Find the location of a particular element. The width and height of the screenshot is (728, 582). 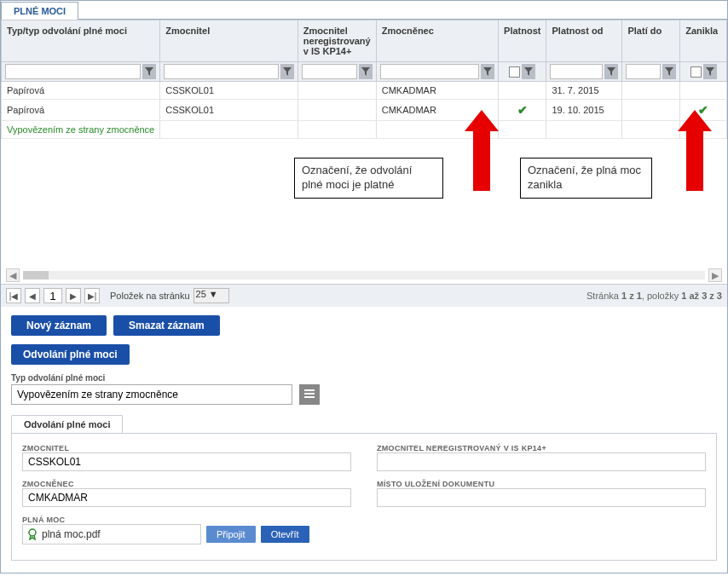

nereg-label: ZMOCNITEL NEREGISTROVANÝ V IS KP14+ is located at coordinates (462, 448).